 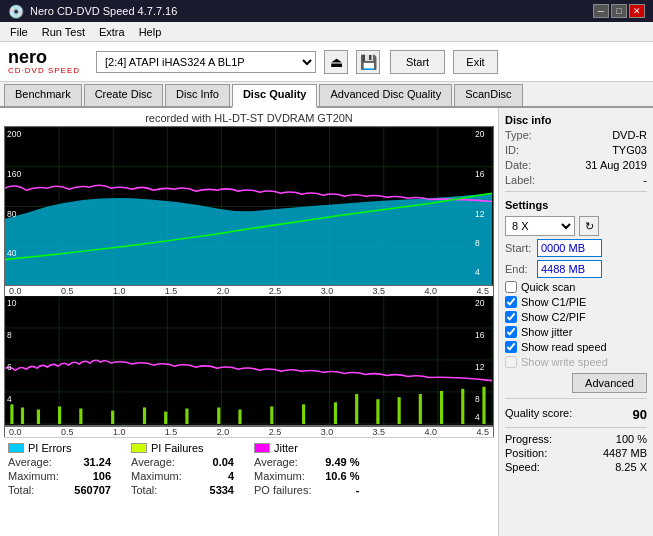 What do you see at coordinates (512, 150) in the screenshot?
I see `id-label: ID:` at bounding box center [512, 150].